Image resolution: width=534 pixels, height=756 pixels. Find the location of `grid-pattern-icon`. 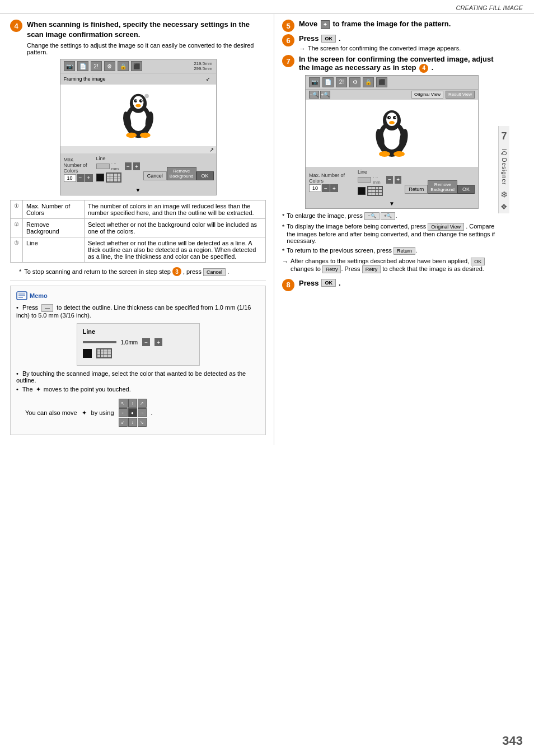

grid-pattern-icon is located at coordinates (114, 178).